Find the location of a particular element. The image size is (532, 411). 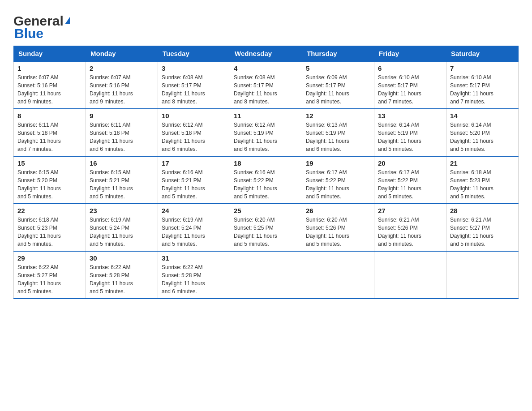

day-number: 17 is located at coordinates (194, 163).